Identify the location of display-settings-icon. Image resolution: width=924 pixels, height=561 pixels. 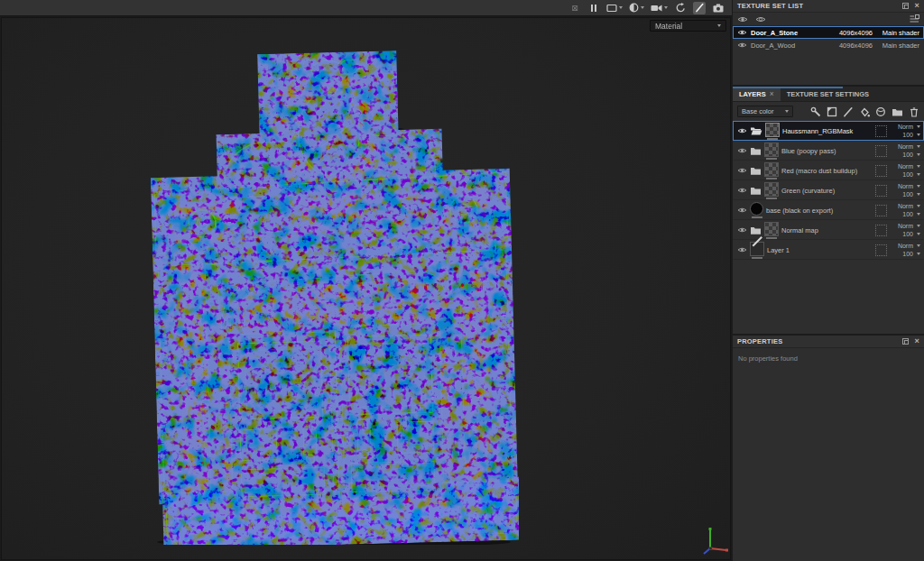
(614, 8).